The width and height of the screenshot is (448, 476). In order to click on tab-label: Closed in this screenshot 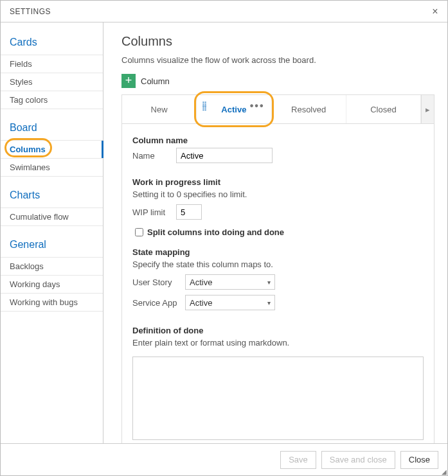, I will do `click(383, 109)`.